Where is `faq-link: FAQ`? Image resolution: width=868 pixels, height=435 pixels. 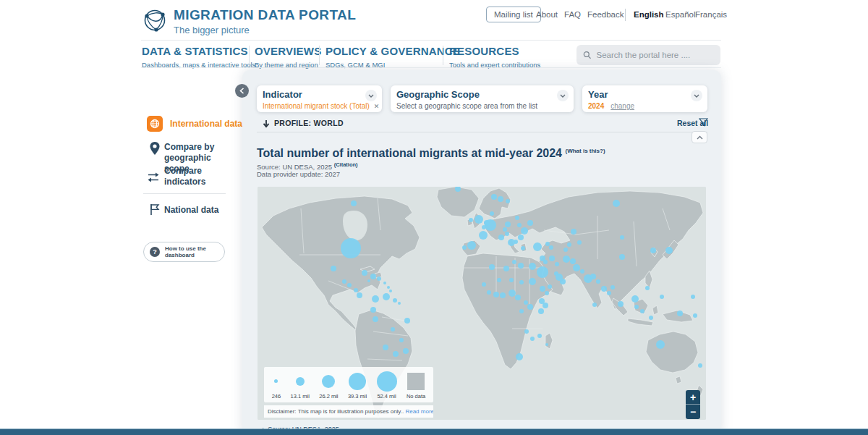
faq-link: FAQ is located at coordinates (573, 14).